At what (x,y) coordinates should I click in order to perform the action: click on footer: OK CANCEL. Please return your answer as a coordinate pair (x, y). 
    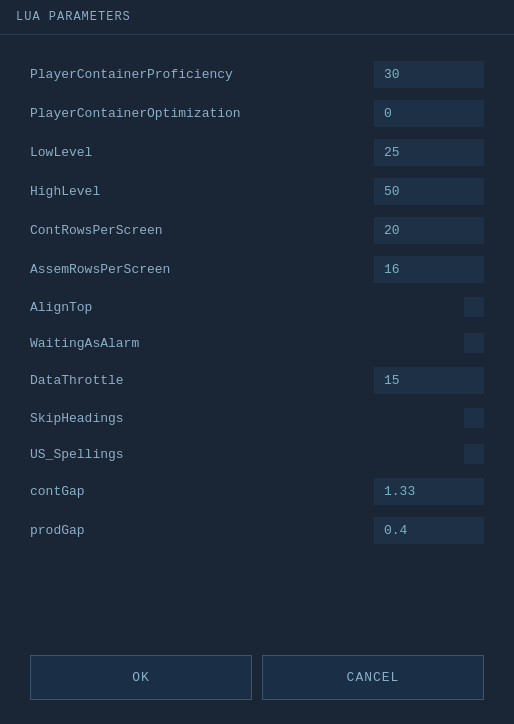
    Looking at the image, I should click on (257, 682).